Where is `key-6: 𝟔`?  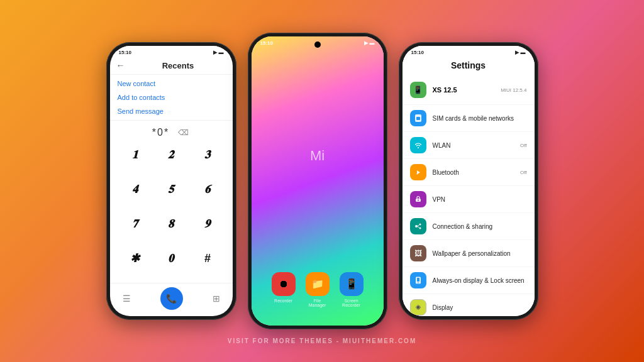
key-6: 𝟔 is located at coordinates (208, 189).